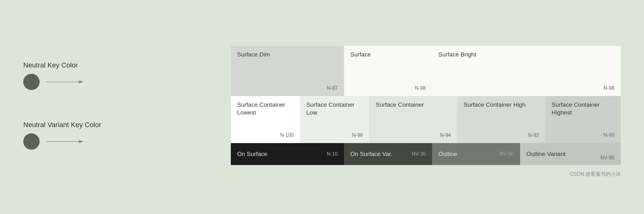 The image size is (644, 214). What do you see at coordinates (287, 71) in the screenshot?
I see `surface-dim-cell: Surface Dim N-87` at bounding box center [287, 71].